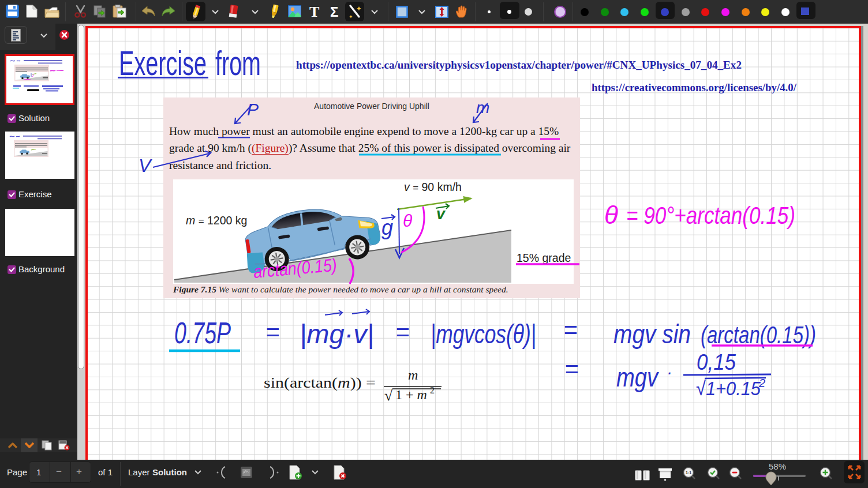 The height and width of the screenshot is (488, 868). What do you see at coordinates (694, 88) in the screenshot?
I see `svg-text:https://creativecommons.org/li: https://creativecommons.org/licenses/by/…` at bounding box center [694, 88].